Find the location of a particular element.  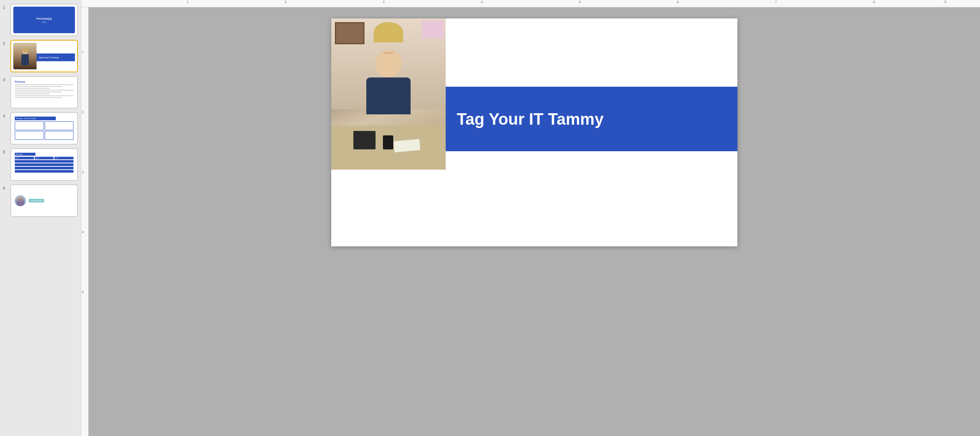

slide-1-preview: Persona(s) 2021 is located at coordinates (44, 20).